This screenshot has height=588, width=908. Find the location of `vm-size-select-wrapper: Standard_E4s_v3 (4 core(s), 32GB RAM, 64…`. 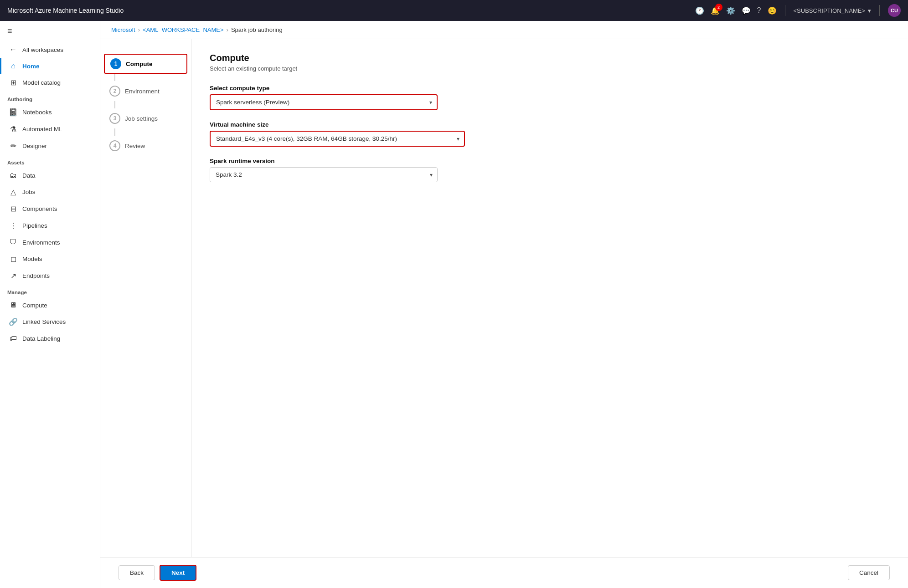

vm-size-select-wrapper: Standard_E4s_v3 (4 core(s), 32GB RAM, 64… is located at coordinates (337, 138).